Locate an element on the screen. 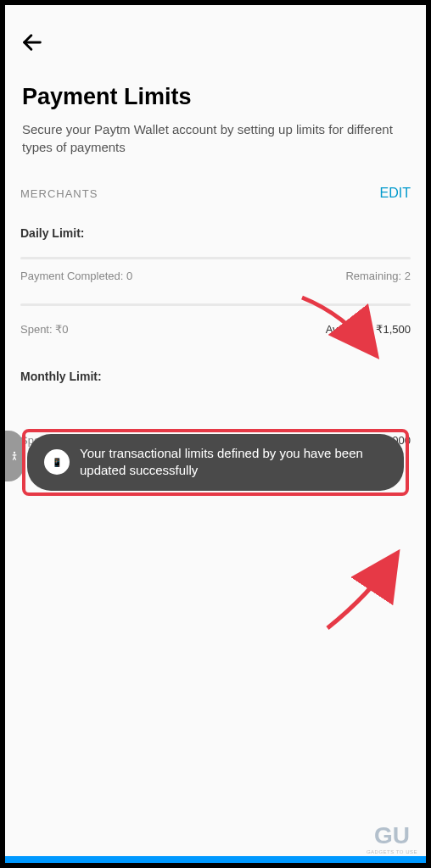  bottom-bar is located at coordinates (216, 860).